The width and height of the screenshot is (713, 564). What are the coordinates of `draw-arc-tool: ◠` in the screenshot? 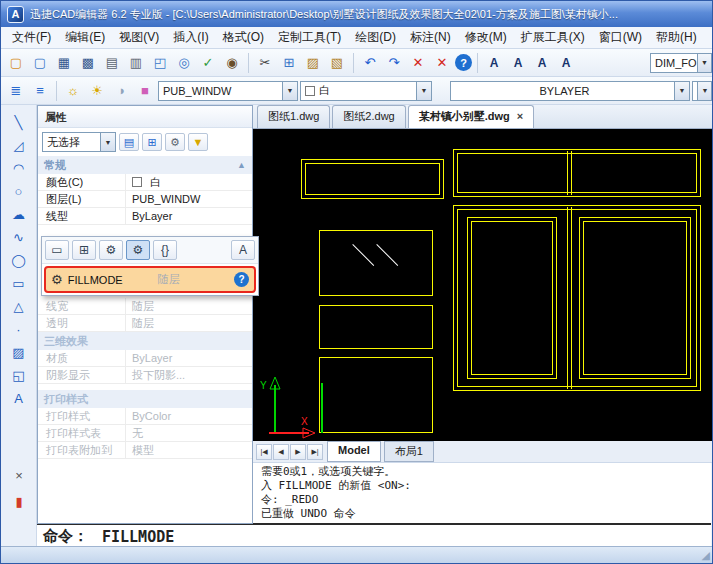 It's located at (19, 168).